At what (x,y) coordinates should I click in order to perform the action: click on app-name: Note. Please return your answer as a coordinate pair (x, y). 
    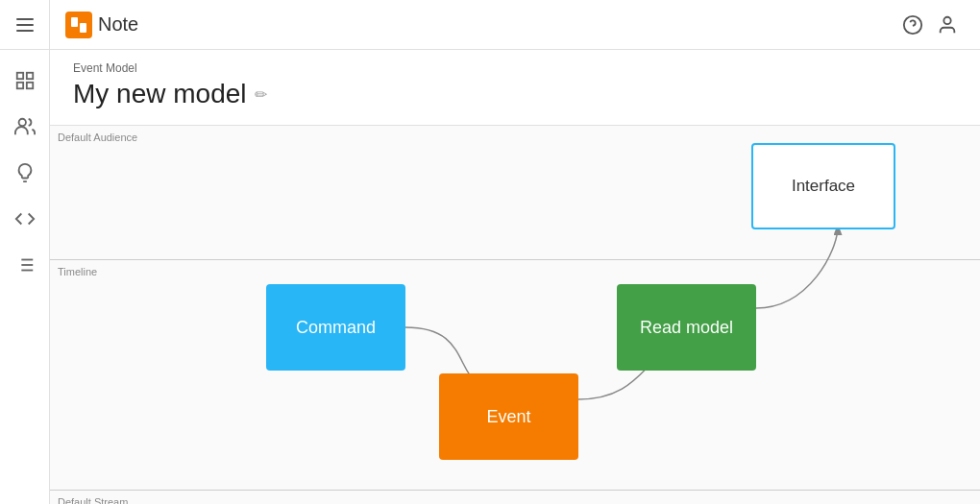
    Looking at the image, I should click on (118, 25).